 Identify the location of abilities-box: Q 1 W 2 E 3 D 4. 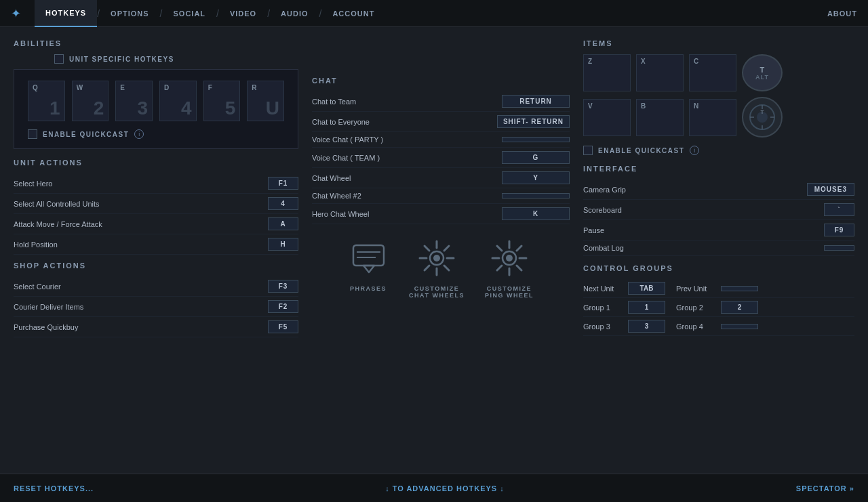
(156, 109).